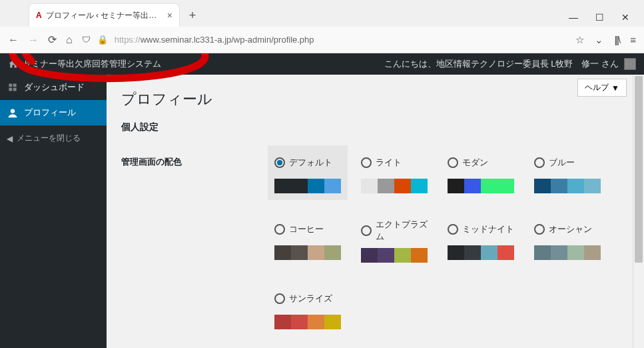 The width and height of the screenshot is (644, 348). I want to click on favicon: A, so click(39, 15).